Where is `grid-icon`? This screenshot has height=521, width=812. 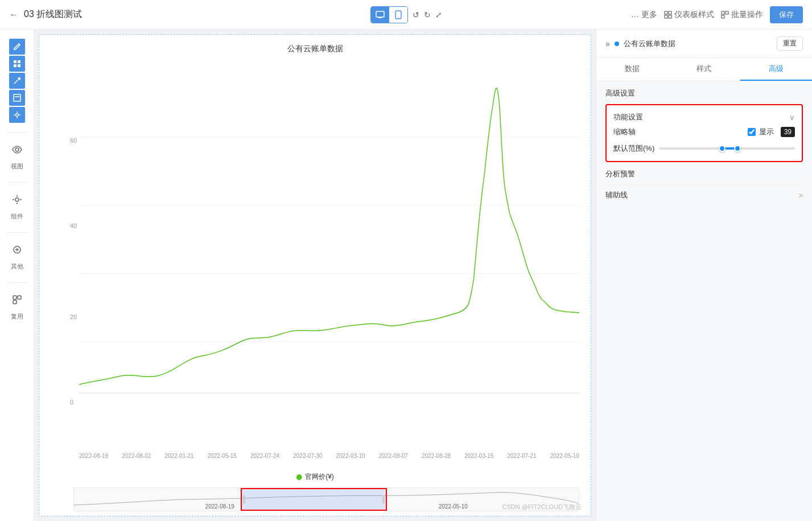 grid-icon is located at coordinates (17, 64).